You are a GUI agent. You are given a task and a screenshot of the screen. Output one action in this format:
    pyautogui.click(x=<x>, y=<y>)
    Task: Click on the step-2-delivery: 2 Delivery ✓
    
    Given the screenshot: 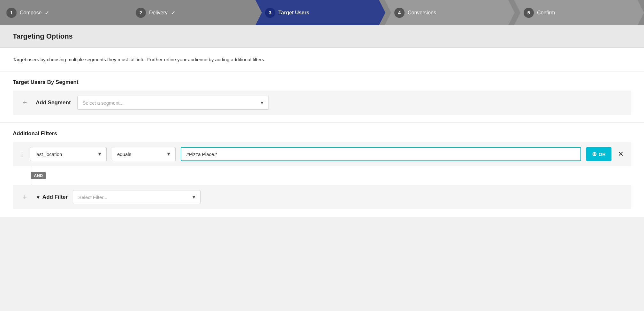 What is the action you would take?
    pyautogui.click(x=191, y=13)
    